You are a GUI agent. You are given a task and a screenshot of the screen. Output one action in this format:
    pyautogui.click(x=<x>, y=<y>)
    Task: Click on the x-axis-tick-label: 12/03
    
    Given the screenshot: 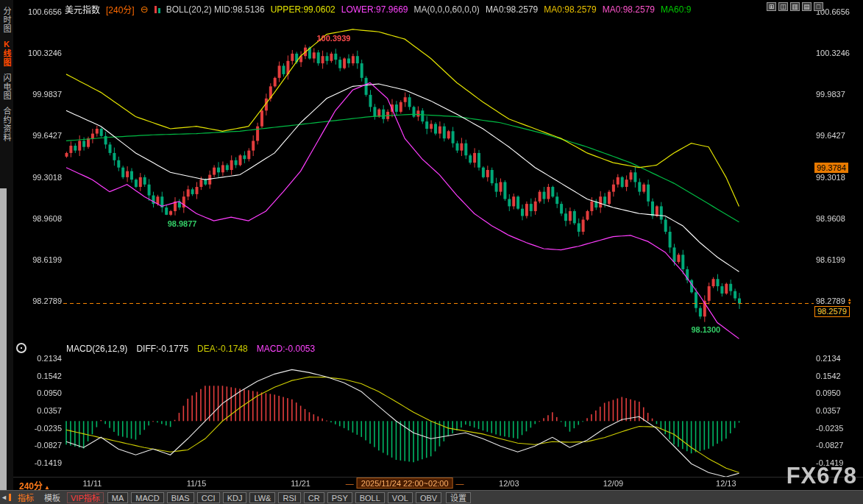 What is the action you would take?
    pyautogui.click(x=509, y=483)
    